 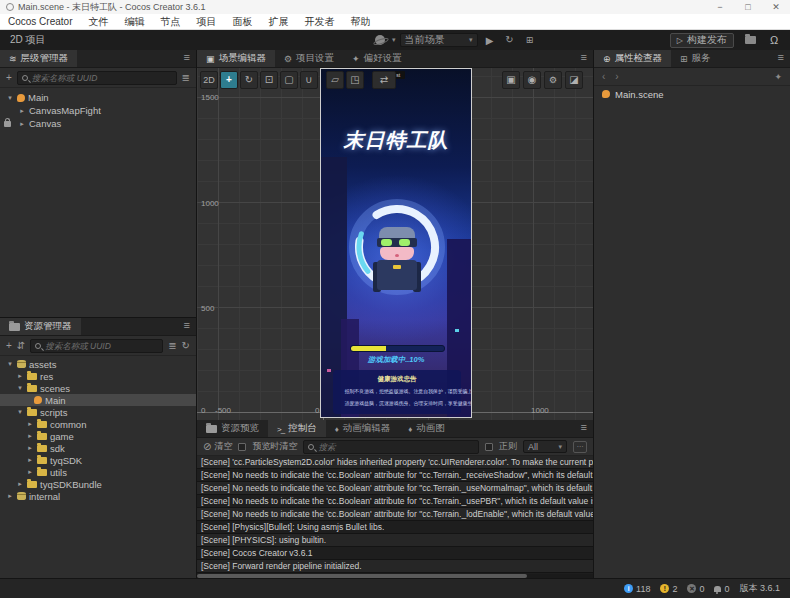 What do you see at coordinates (532, 80) in the screenshot?
I see `camera-settings-button` at bounding box center [532, 80].